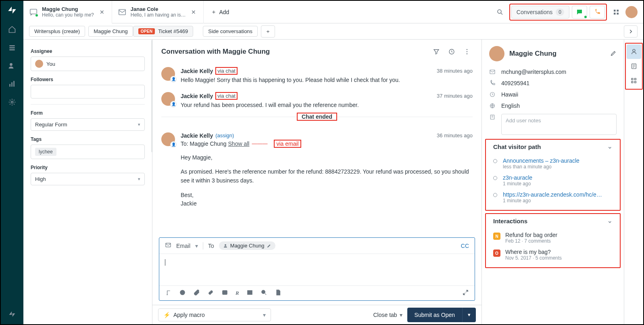 The height and width of the screenshot is (325, 644). I want to click on assignee-field: You, so click(88, 64).